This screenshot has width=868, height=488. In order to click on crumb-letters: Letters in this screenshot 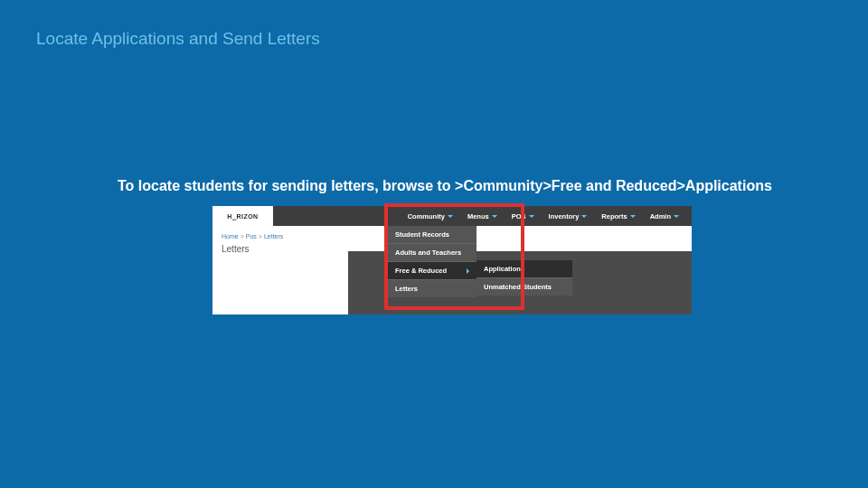, I will do `click(273, 237)`.